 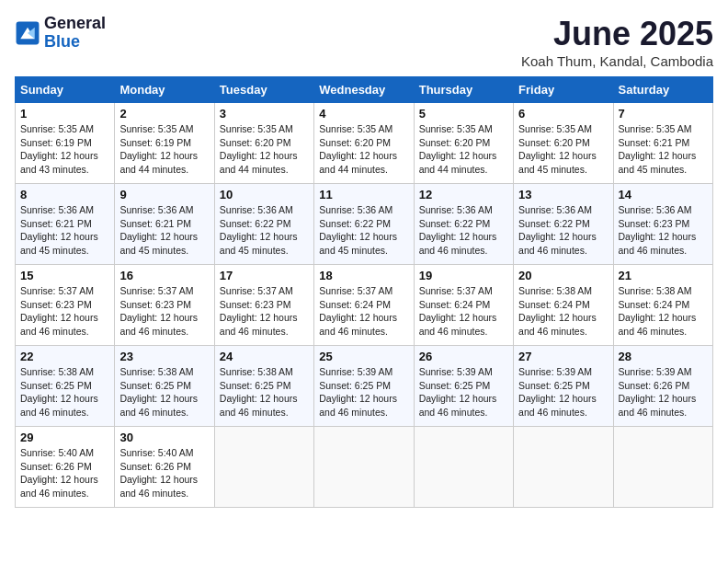 What do you see at coordinates (364, 467) in the screenshot?
I see `calendar-week-5: 29 Sunrise: 5:40 AMSunset: 6:26 PMDaylig…` at bounding box center [364, 467].